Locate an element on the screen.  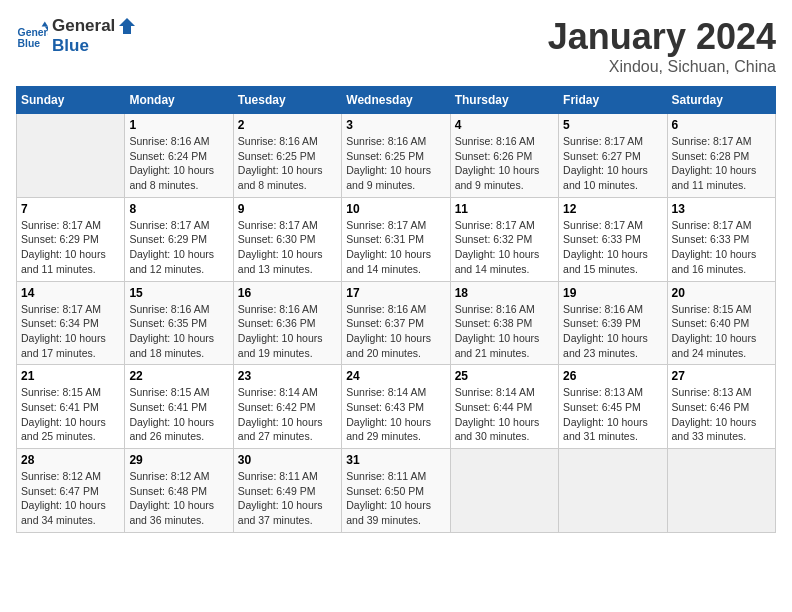
day-number: 18 is located at coordinates (504, 293).